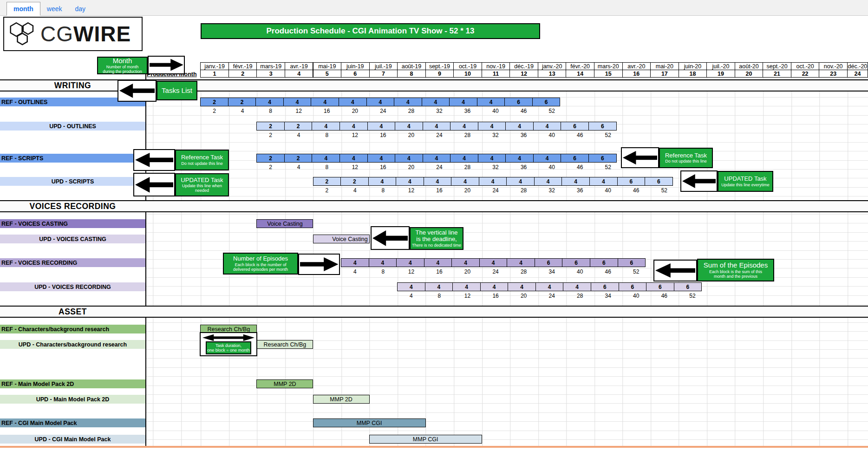 The width and height of the screenshot is (868, 451). I want to click on month-header-cell: juil.-19, so click(384, 66).